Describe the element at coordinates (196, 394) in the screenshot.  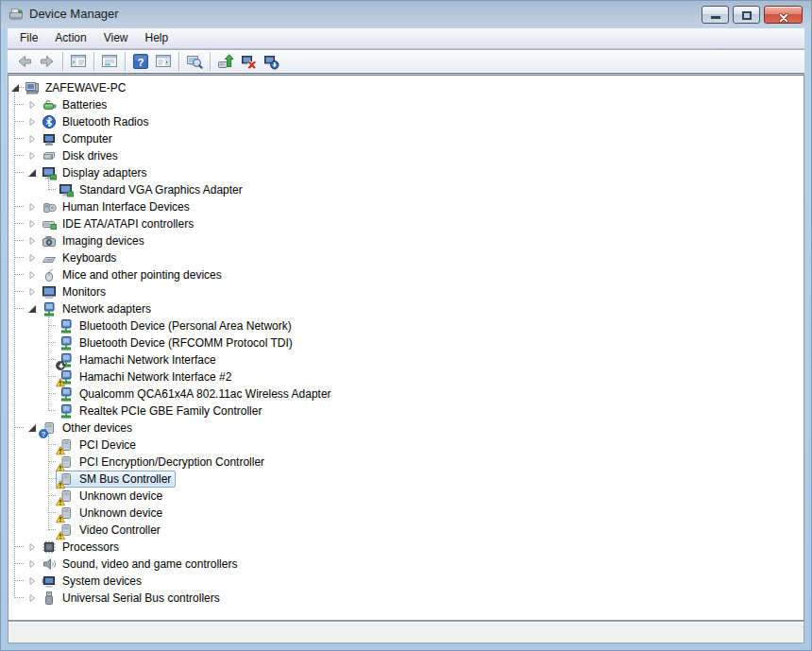
I see `tree-item-body: Qualcomm QCA61x4A 802.11ac Wireless Adap…` at that location.